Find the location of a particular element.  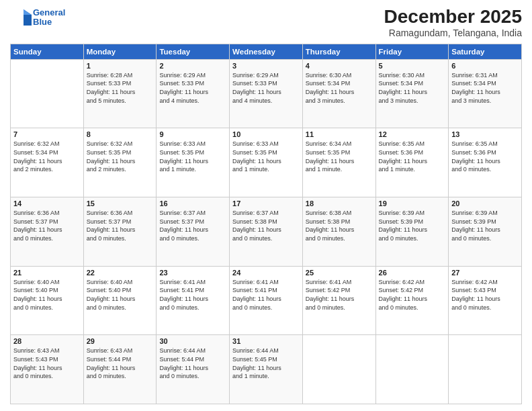

day-info: Sunrise: 6:38 AMSunset: 5:38 PMDaylight:… is located at coordinates (339, 226).